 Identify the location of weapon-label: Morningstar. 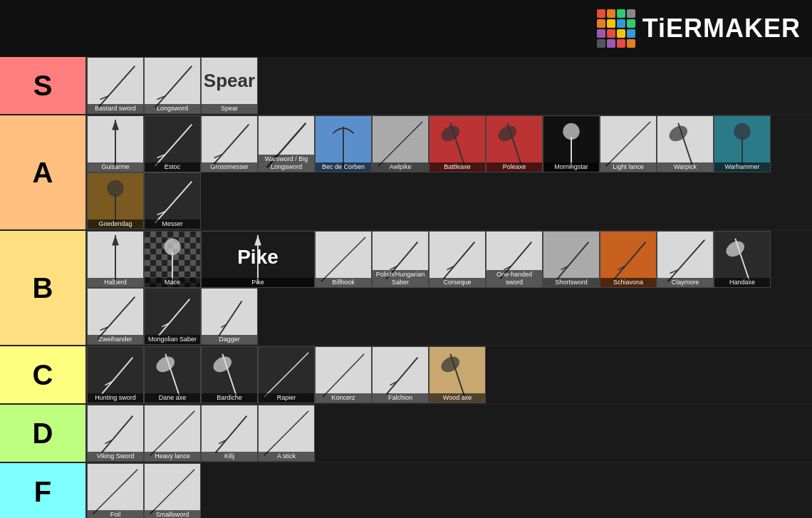
(571, 167).